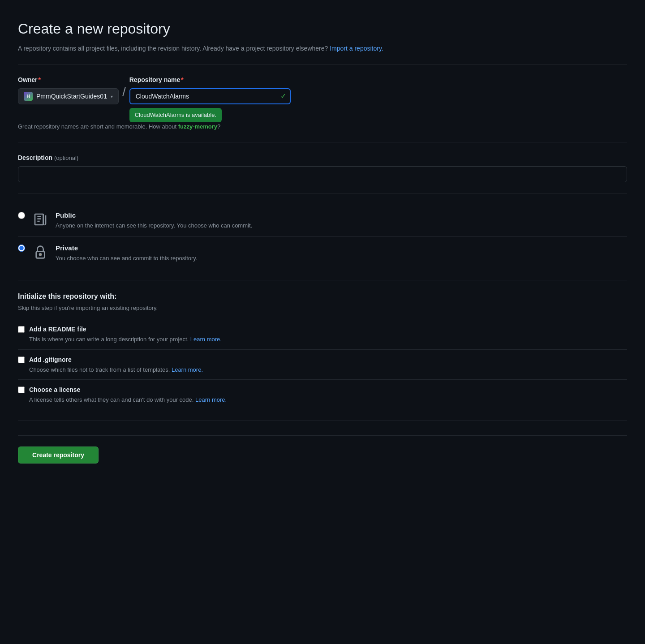 This screenshot has height=644, width=645. I want to click on description-label: Description (optional), so click(322, 158).